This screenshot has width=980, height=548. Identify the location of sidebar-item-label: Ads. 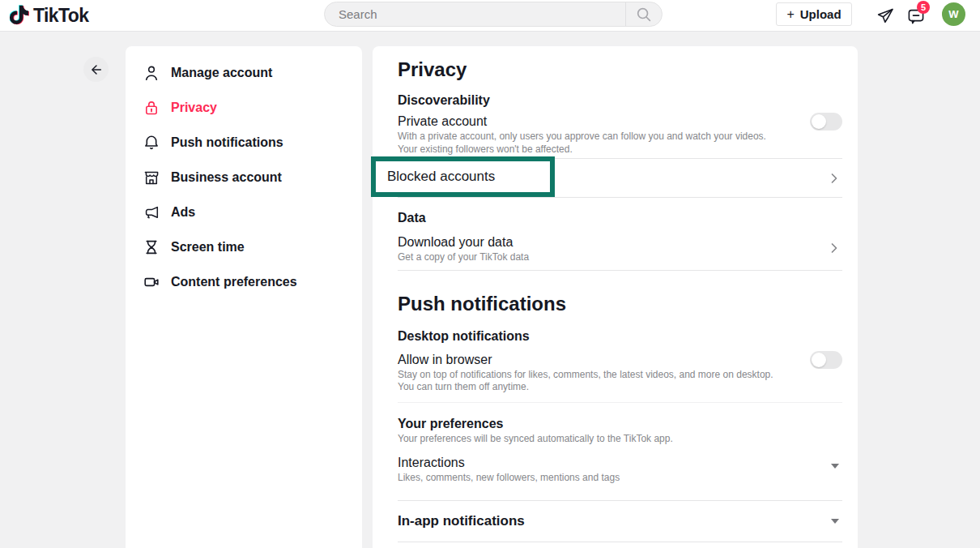
(183, 212).